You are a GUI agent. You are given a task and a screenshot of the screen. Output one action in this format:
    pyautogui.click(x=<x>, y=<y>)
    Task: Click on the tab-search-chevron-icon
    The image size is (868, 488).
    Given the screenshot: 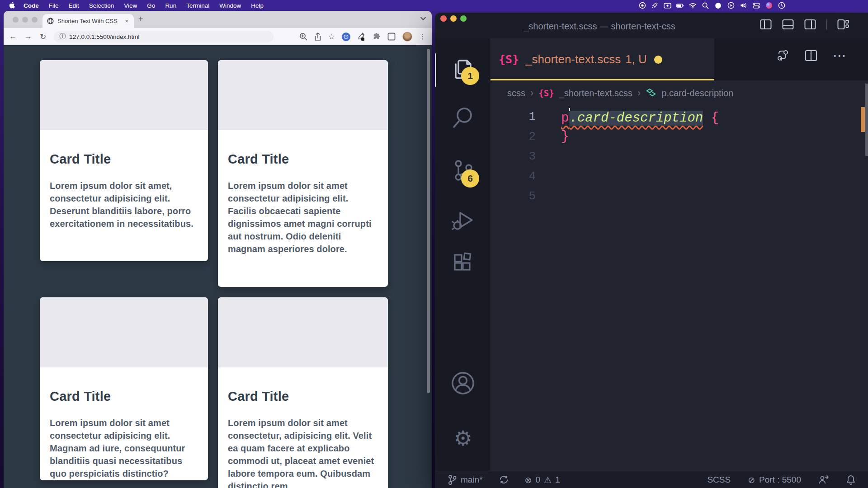 What is the action you would take?
    pyautogui.click(x=423, y=19)
    